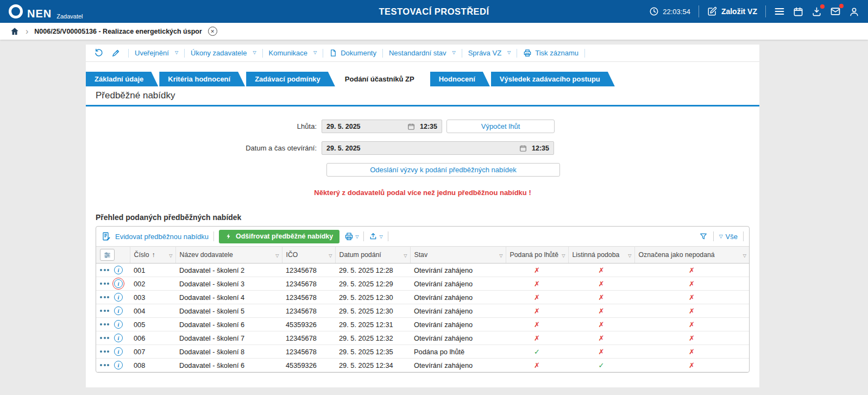 The height and width of the screenshot is (395, 868). Describe the element at coordinates (423, 298) in the screenshot. I see `table-row: i 003 Dodavatel - školení 4 12345678 29.…` at that location.